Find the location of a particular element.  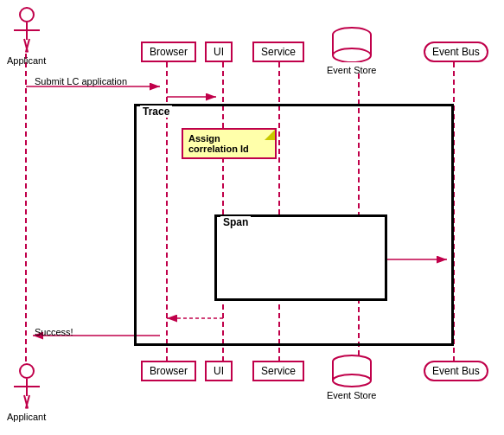

success-label: Success! is located at coordinates (54, 332).